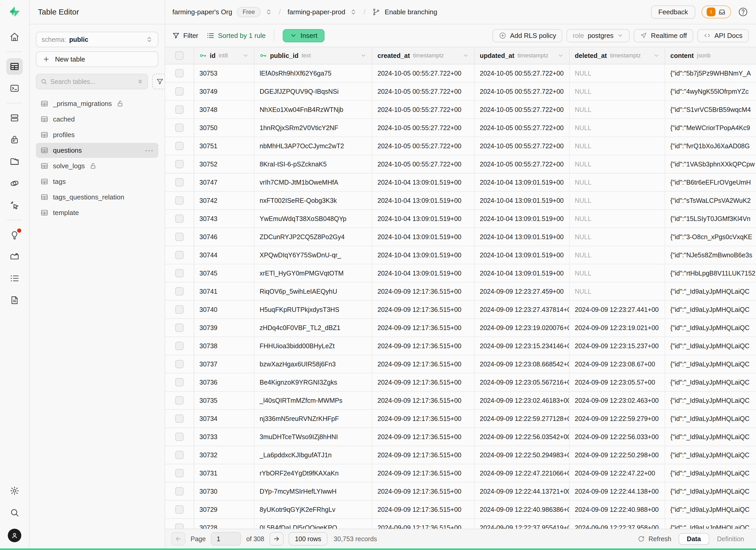 Image resolution: width=756 pixels, height=550 pixels. I want to click on nav-database-icon, so click(15, 118).